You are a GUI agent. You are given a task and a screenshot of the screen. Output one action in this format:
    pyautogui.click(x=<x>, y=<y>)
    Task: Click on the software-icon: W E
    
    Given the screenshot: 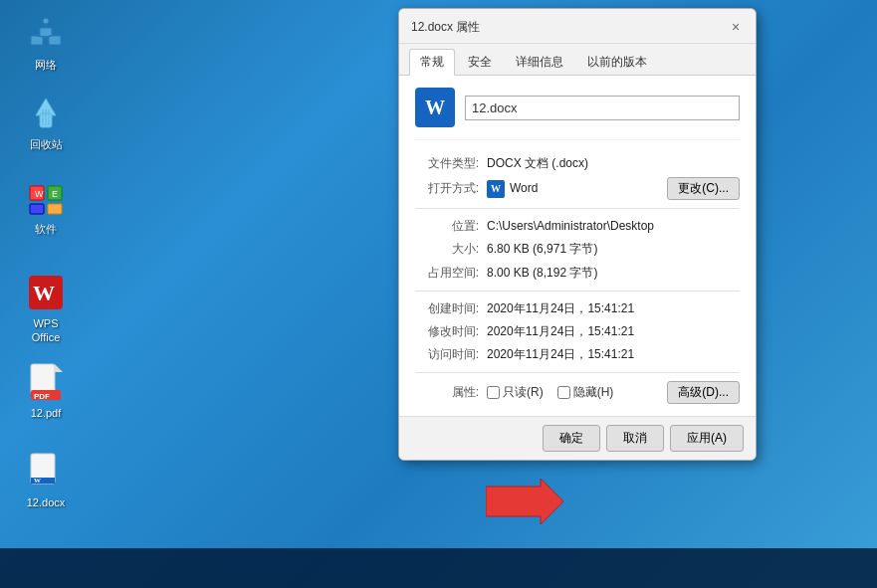 What is the action you would take?
    pyautogui.click(x=46, y=198)
    